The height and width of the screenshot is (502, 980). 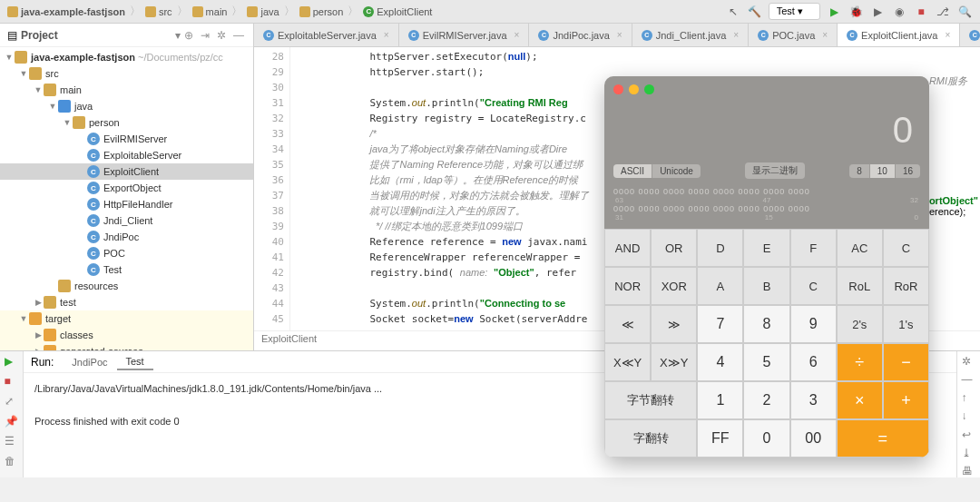 I want to click on mode-base-10: 10, so click(x=883, y=171).